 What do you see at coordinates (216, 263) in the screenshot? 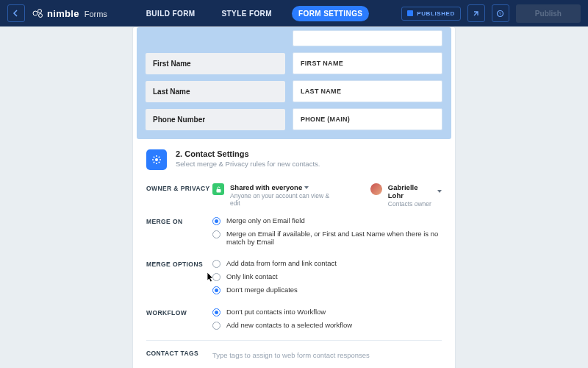
I see `radio-add-link` at bounding box center [216, 263].